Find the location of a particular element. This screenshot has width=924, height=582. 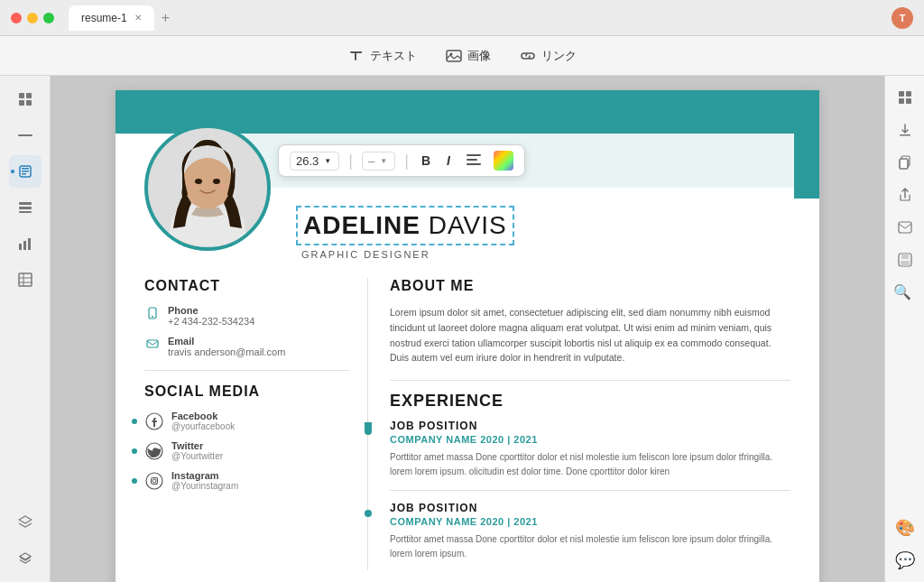

sidebar-copy-icon is located at coordinates (905, 162).